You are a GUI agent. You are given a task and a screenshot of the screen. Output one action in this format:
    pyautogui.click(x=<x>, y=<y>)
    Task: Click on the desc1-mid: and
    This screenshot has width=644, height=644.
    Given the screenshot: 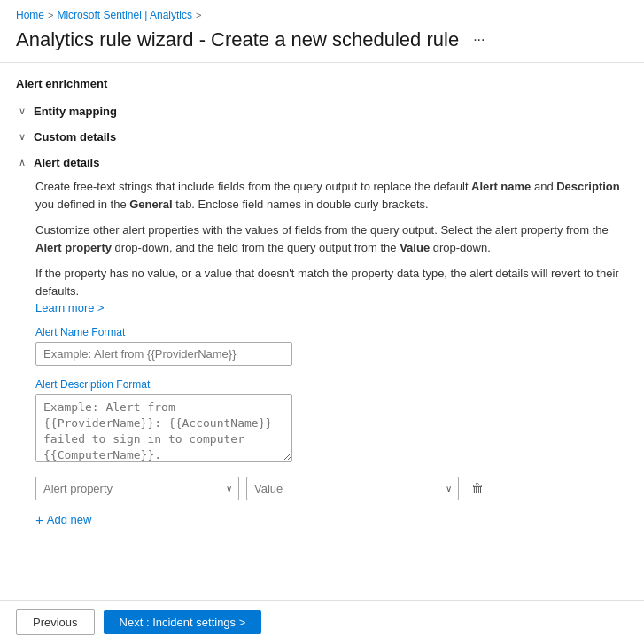 What is the action you would take?
    pyautogui.click(x=544, y=186)
    